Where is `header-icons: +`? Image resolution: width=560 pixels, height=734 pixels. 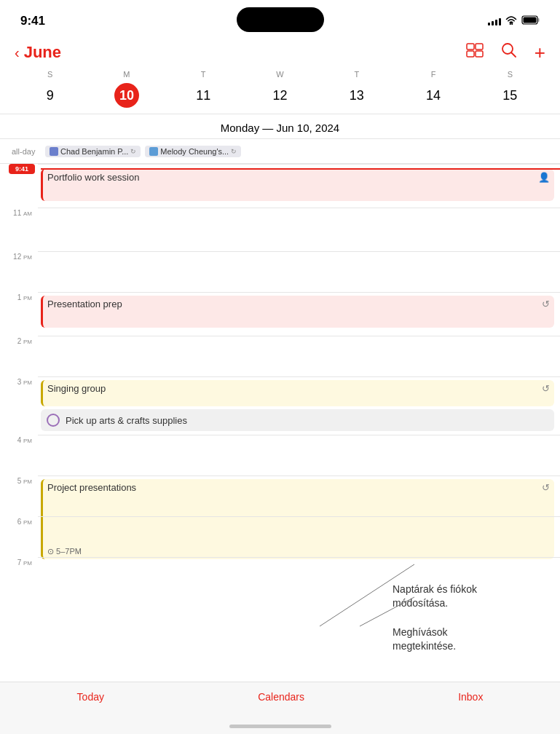
header-icons: + is located at coordinates (505, 52).